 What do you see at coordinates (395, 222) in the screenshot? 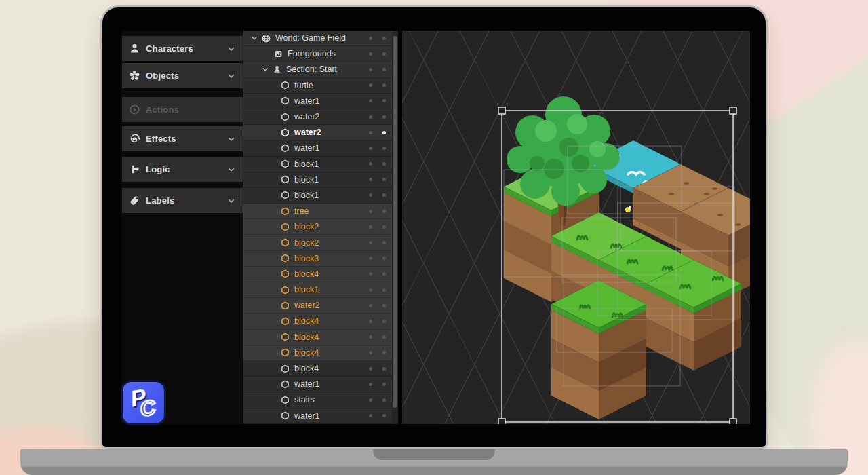
I see `hierarchy-scrollbar-thumb` at bounding box center [395, 222].